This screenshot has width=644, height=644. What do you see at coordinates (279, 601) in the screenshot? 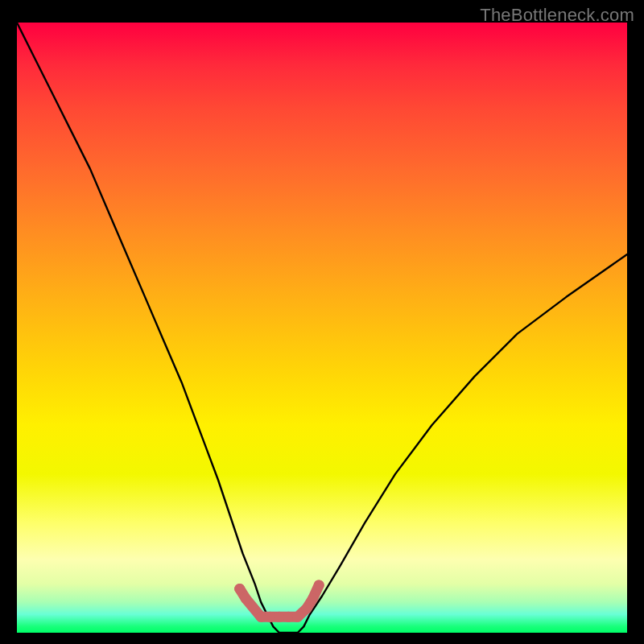
I see `floor-dots-group` at bounding box center [279, 601].